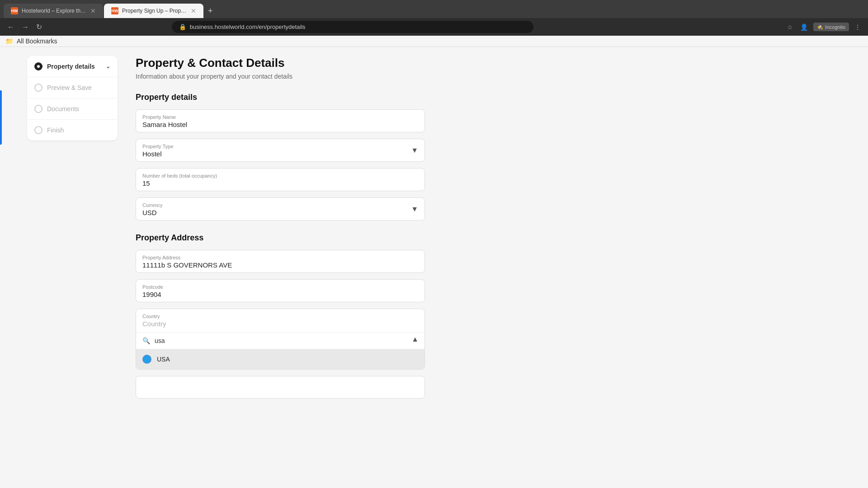  I want to click on radio-property-details, so click(38, 66).